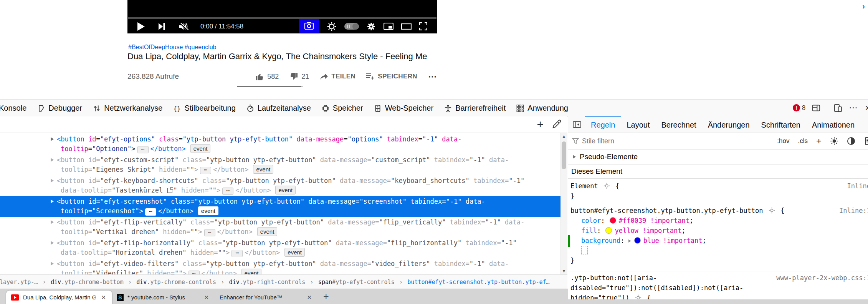 This screenshot has height=304, width=868. I want to click on pseudo-elements-section: Pseudo-Elemente, so click(718, 157).